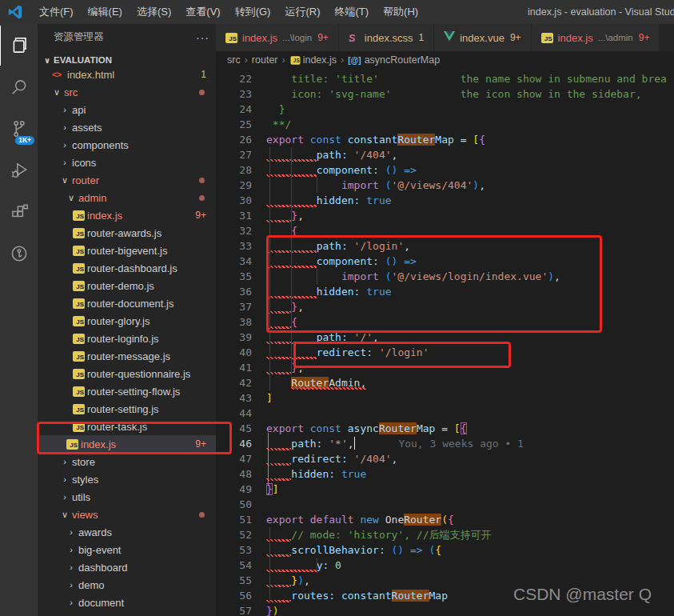 The height and width of the screenshot is (616, 674). Describe the element at coordinates (126, 321) in the screenshot. I see `tree-file-router-glory.js: JSrouter-glory.js` at that location.